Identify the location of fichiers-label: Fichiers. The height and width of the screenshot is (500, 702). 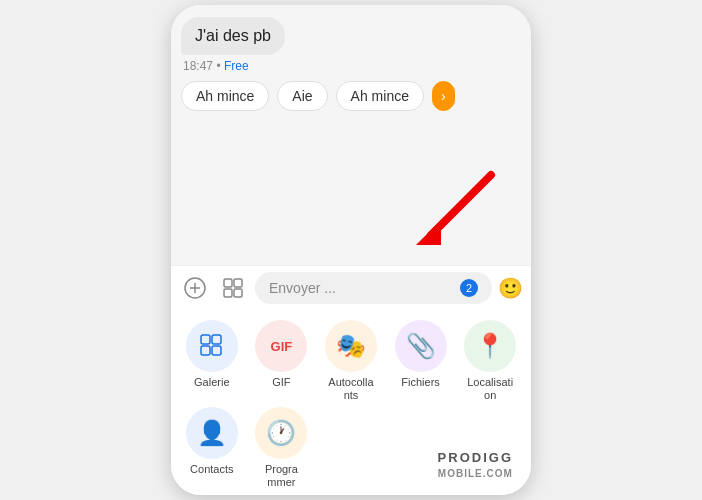
(420, 382).